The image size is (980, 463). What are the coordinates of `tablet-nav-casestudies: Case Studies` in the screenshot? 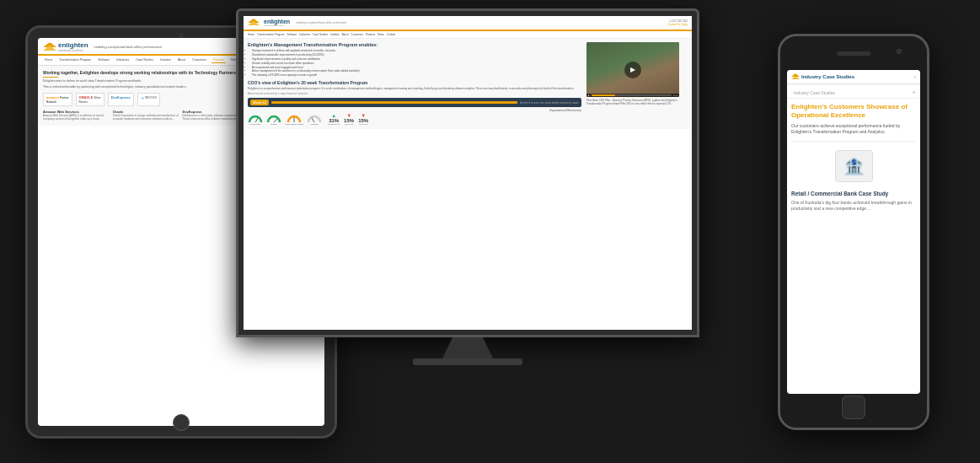 It's located at (145, 61).